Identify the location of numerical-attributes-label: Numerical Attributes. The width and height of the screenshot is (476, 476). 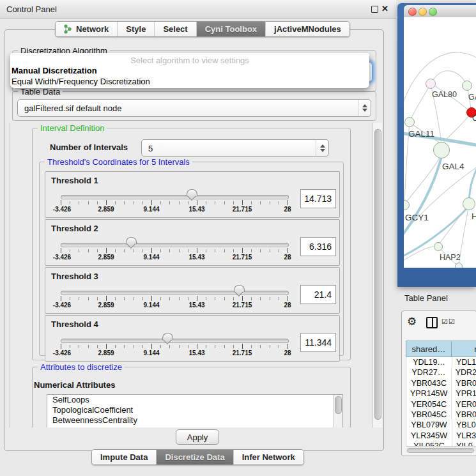
(74, 385).